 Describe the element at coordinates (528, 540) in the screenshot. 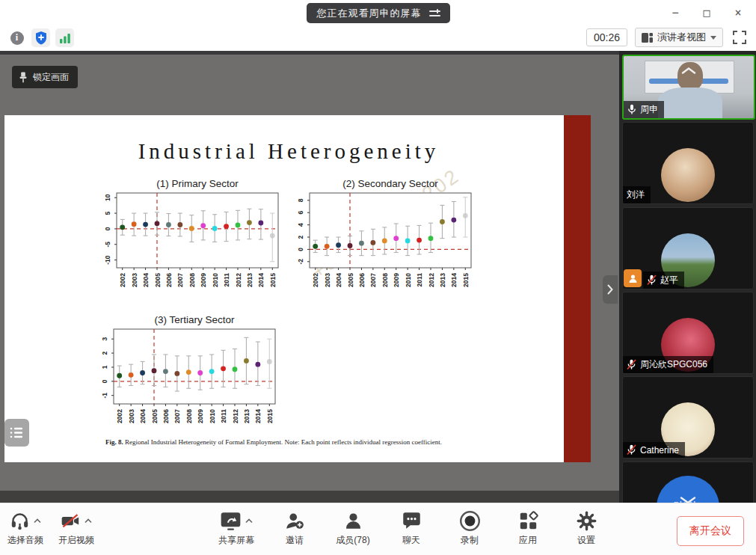

I see `toolbar-label: 应用` at that location.